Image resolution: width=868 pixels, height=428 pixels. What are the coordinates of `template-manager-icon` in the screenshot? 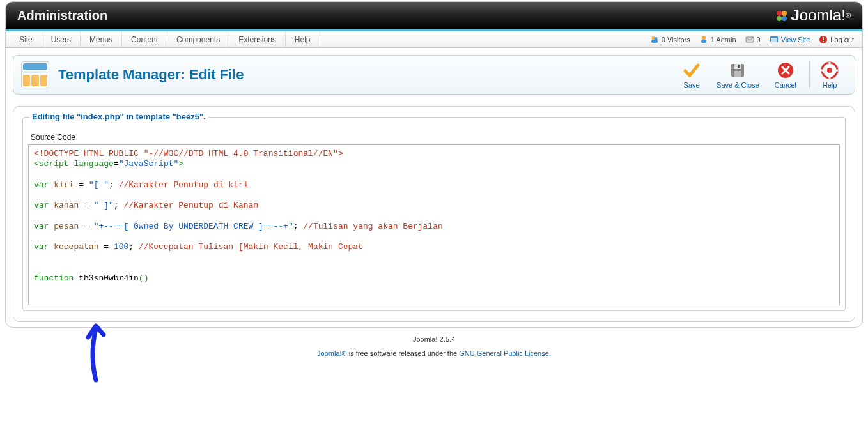 It's located at (35, 75).